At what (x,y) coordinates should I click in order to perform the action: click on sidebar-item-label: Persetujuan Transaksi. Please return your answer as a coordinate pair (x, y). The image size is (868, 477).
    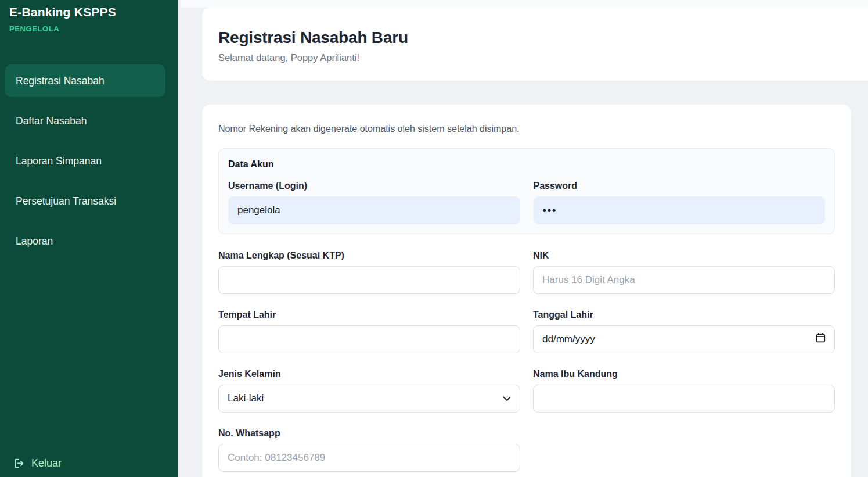
    Looking at the image, I should click on (66, 201).